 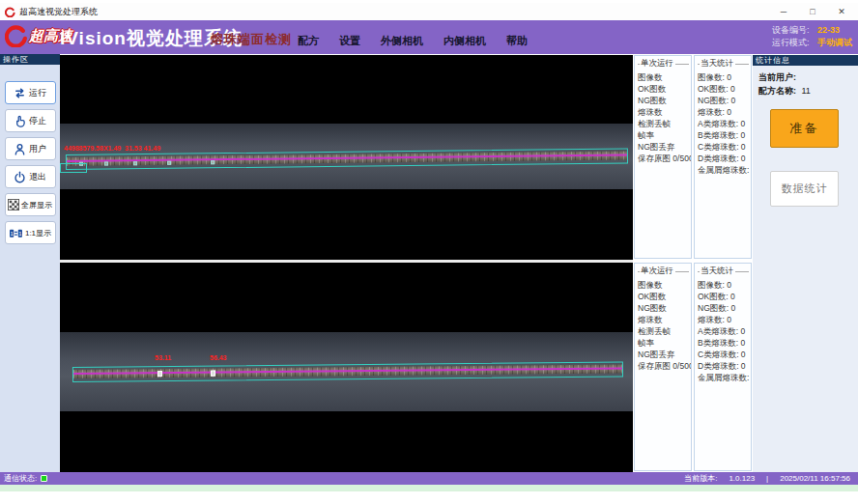 I want to click on taskbar-strip, so click(x=429, y=489).